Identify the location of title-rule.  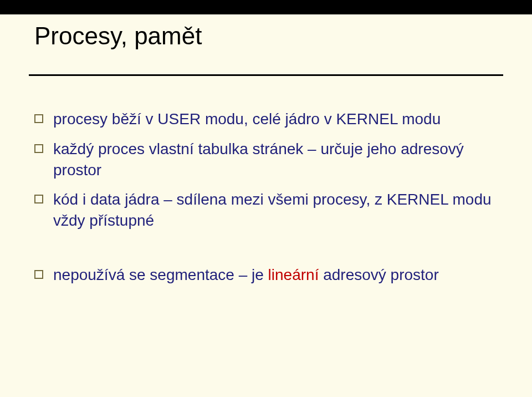
(266, 75).